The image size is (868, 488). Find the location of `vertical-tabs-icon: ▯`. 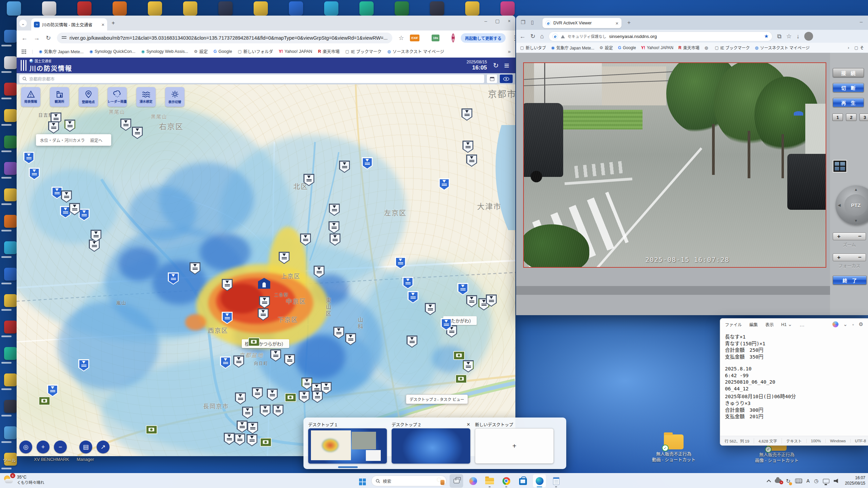

vertical-tabs-icon: ▯ is located at coordinates (532, 22).